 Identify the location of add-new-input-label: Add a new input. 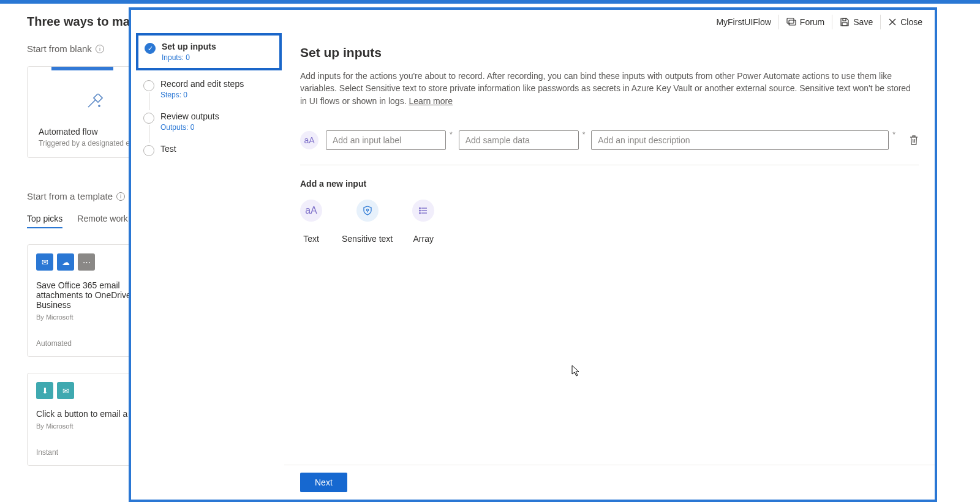
(609, 184).